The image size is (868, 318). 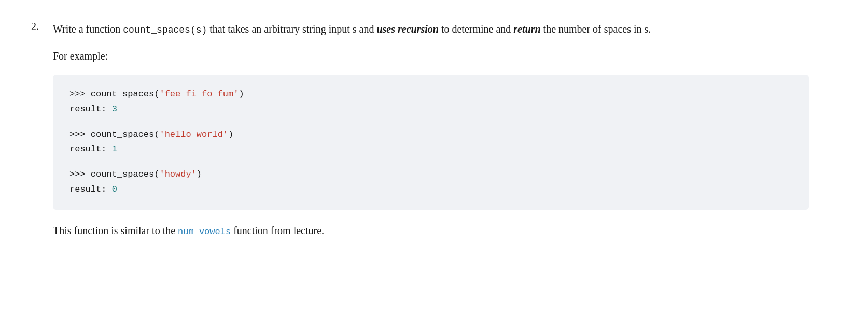 What do you see at coordinates (88, 29) in the screenshot?
I see `text-before: Write a function` at bounding box center [88, 29].